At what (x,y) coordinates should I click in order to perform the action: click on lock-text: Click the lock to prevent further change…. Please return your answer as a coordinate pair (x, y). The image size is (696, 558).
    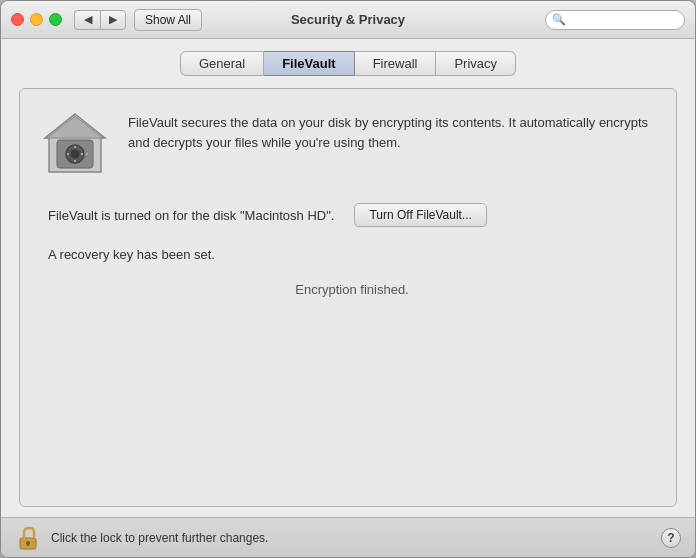
    Looking at the image, I should click on (160, 538).